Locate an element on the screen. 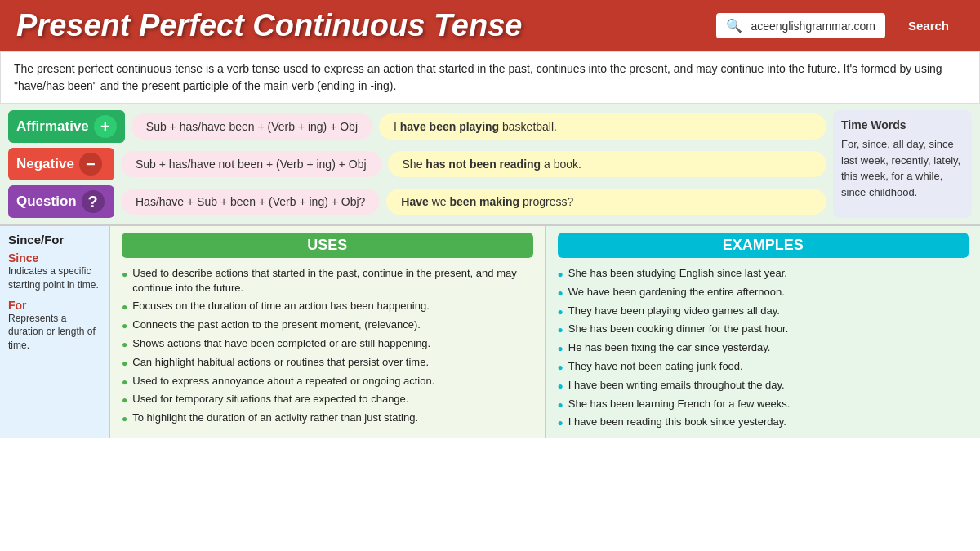 Image resolution: width=980 pixels, height=551 pixels. uses-list-item: Can highlight habitual actions or routin… is located at coordinates (327, 362).